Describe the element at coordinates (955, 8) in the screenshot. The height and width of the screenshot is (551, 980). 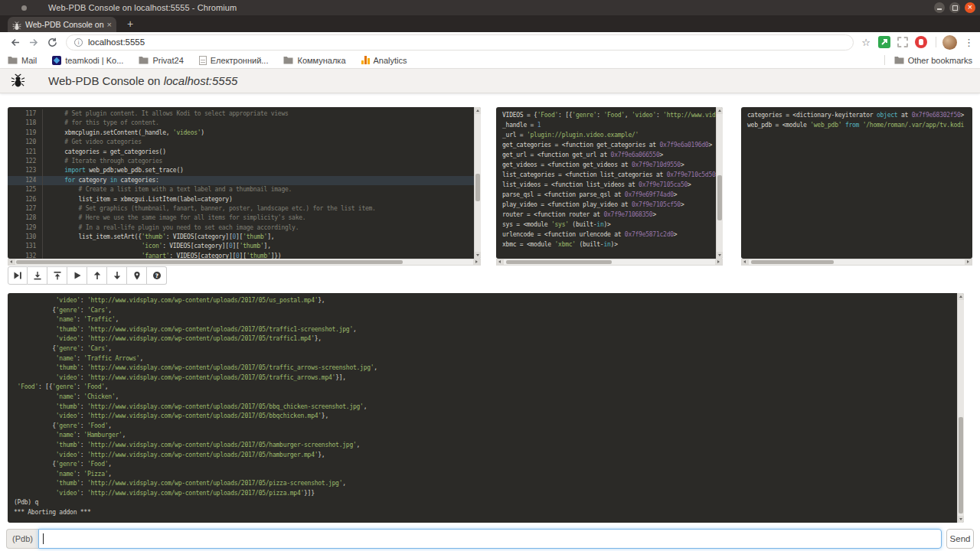
I see `maximize-button` at that location.